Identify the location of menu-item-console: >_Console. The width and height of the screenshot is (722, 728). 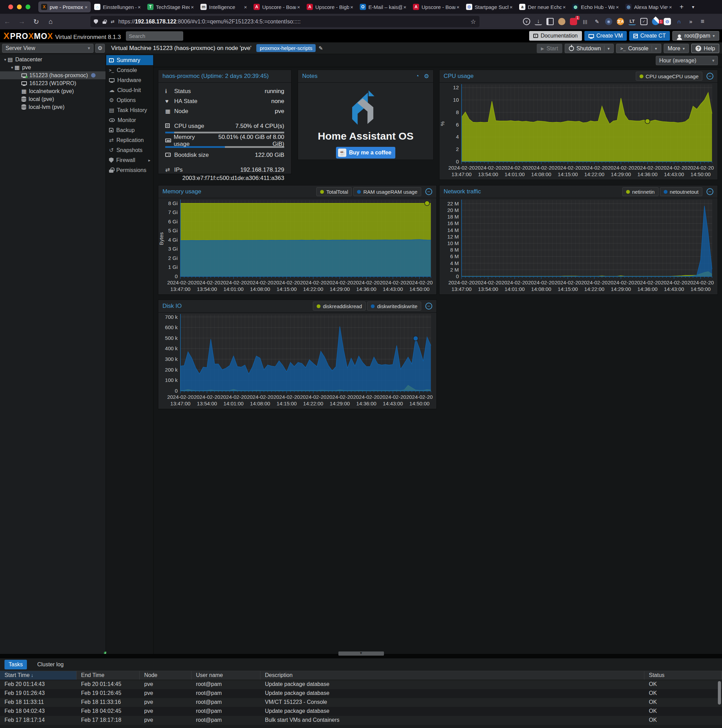
(130, 70).